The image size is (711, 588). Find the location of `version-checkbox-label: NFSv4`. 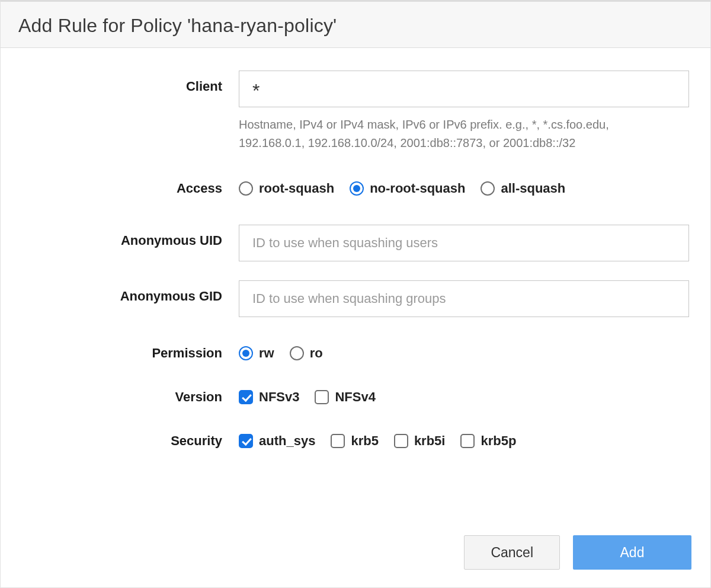

version-checkbox-label: NFSv4 is located at coordinates (355, 397).